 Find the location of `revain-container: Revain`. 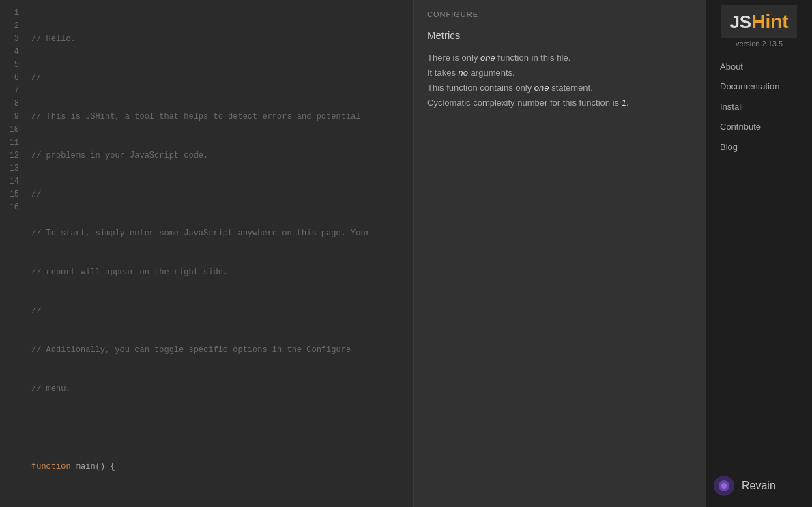

revain-container: Revain is located at coordinates (759, 486).